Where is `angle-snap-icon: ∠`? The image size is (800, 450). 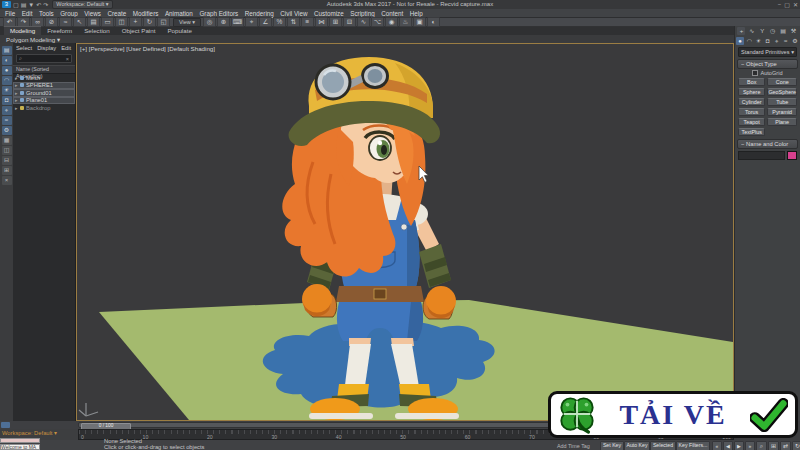 angle-snap-icon: ∠ is located at coordinates (266, 22).